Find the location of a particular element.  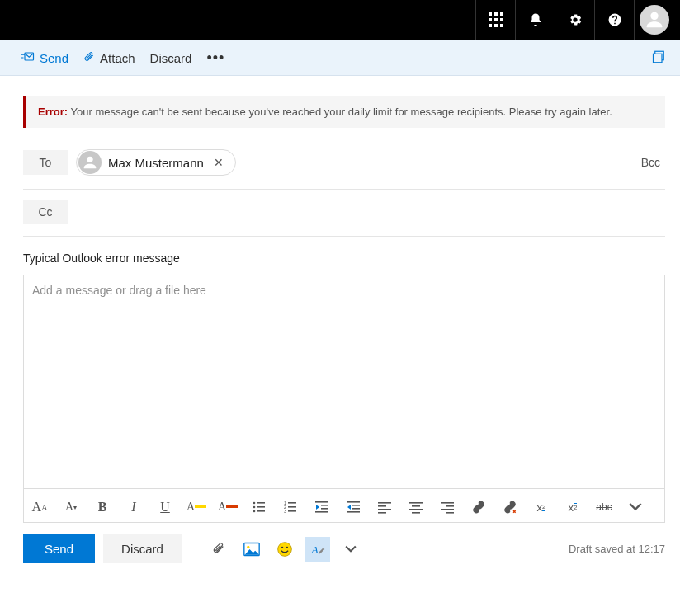

insert-link-icon is located at coordinates (479, 507).